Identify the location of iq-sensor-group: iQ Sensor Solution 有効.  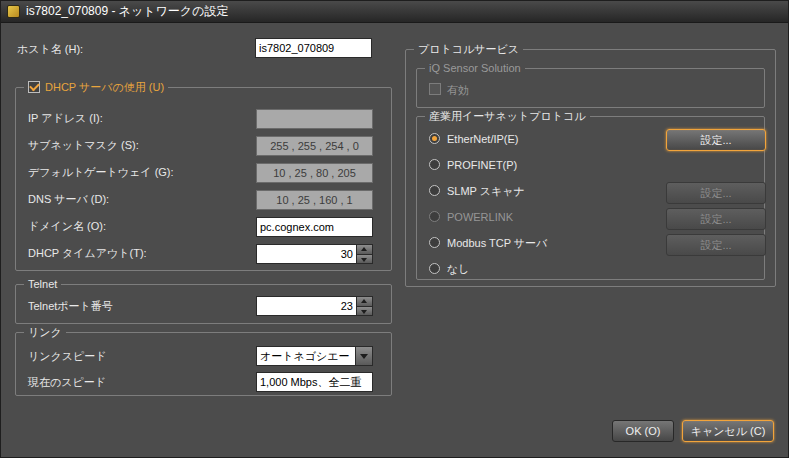
(590, 88).